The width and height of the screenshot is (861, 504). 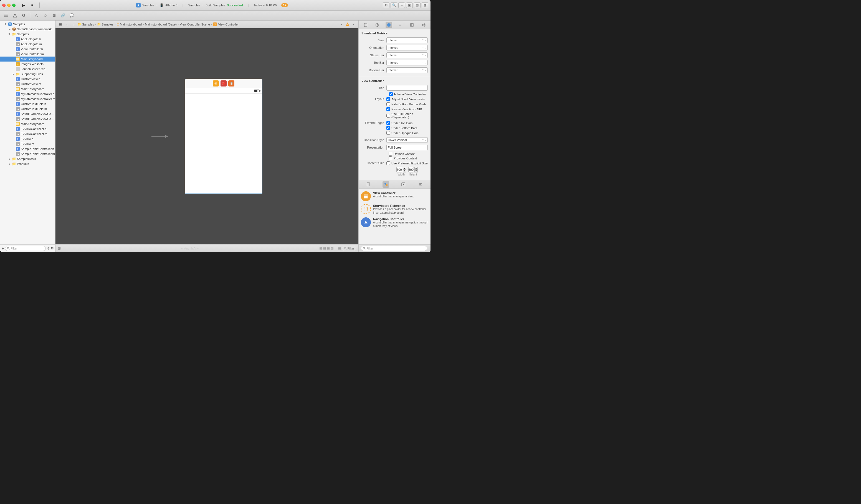 I want to click on sidebar-item-samplestests: ▶ 📁 SamplesTests, so click(x=28, y=159).